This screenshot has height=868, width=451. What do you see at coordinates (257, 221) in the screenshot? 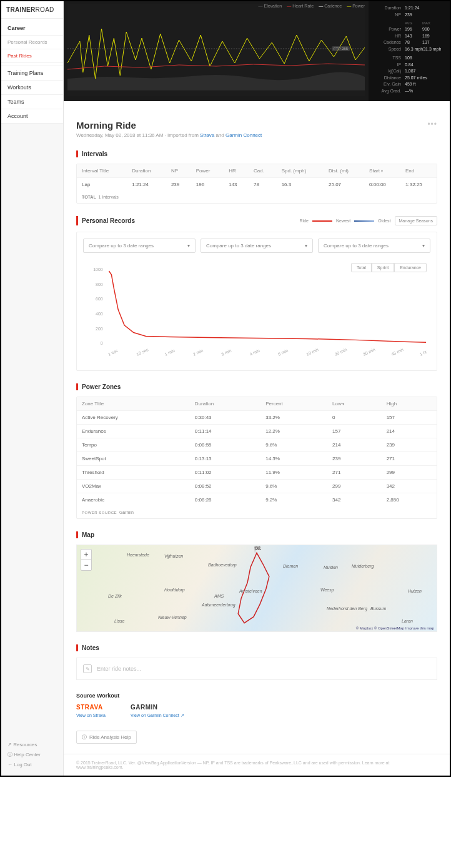
I see `pr-heading: Personal Records Ride Newest Oldest Mana…` at bounding box center [257, 221].